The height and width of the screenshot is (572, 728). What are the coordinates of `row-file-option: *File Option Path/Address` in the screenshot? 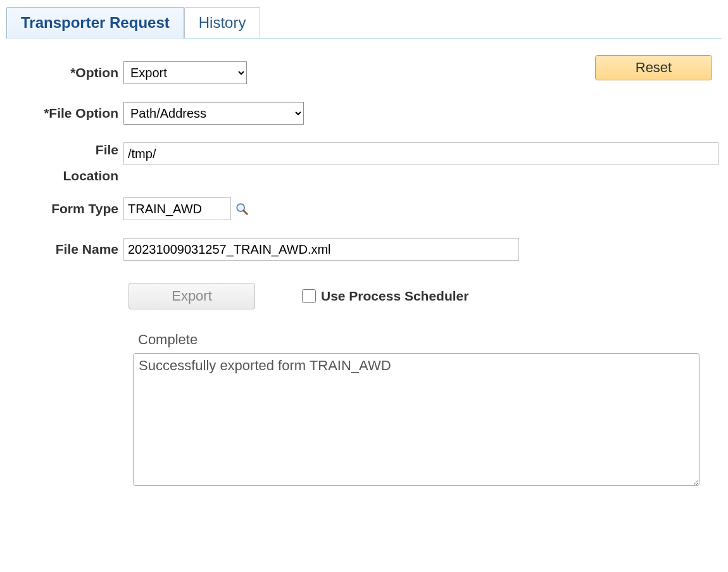 It's located at (367, 113).